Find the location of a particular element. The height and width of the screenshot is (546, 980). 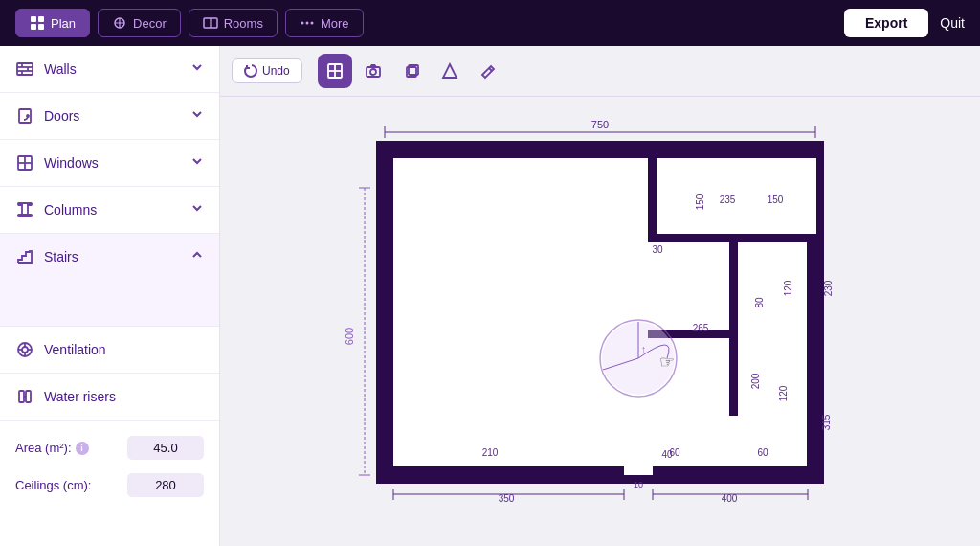

walls-chevron is located at coordinates (197, 69).